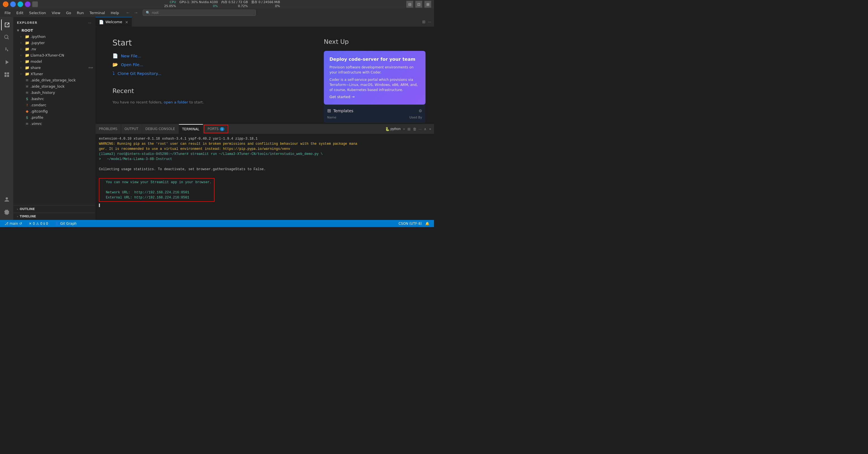  I want to click on more-tabs-button: ···, so click(429, 22).